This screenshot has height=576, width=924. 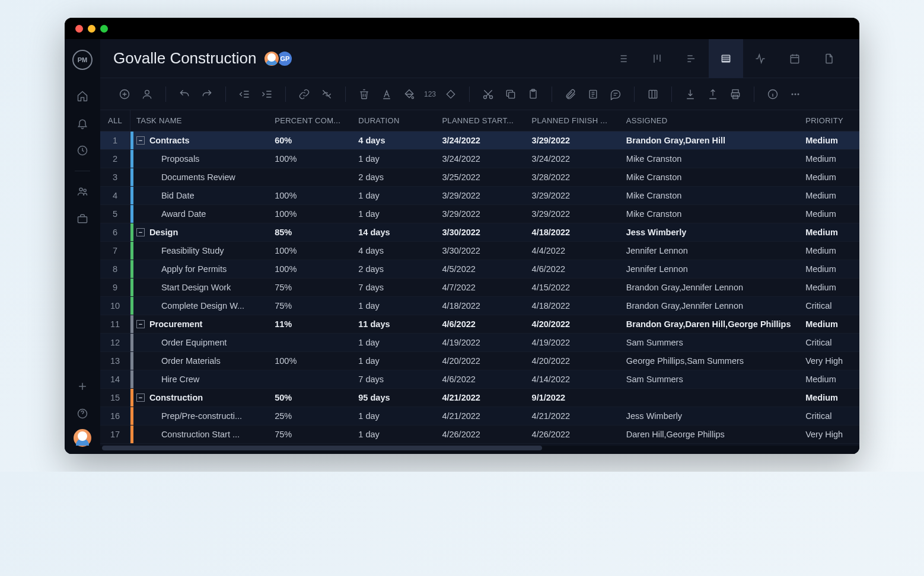 What do you see at coordinates (91, 28) in the screenshot?
I see `minimize-window-button` at bounding box center [91, 28].